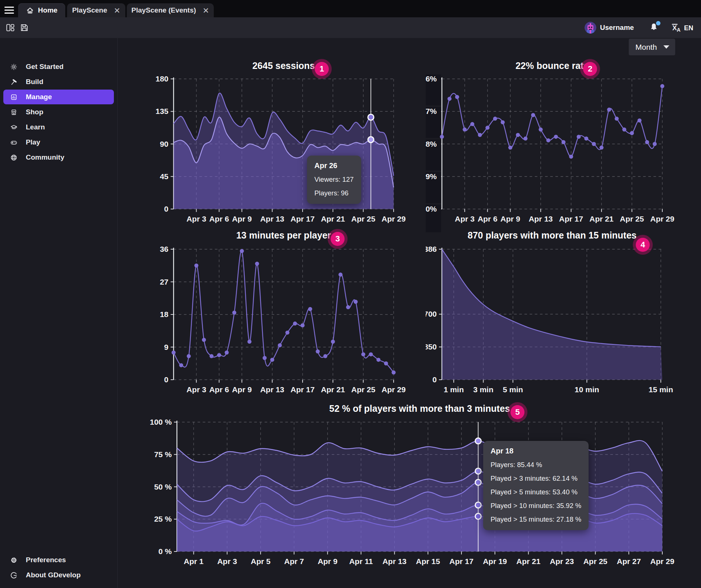 This screenshot has width=701, height=588. What do you see at coordinates (676, 27) in the screenshot?
I see `translate-icon: X A` at bounding box center [676, 27].